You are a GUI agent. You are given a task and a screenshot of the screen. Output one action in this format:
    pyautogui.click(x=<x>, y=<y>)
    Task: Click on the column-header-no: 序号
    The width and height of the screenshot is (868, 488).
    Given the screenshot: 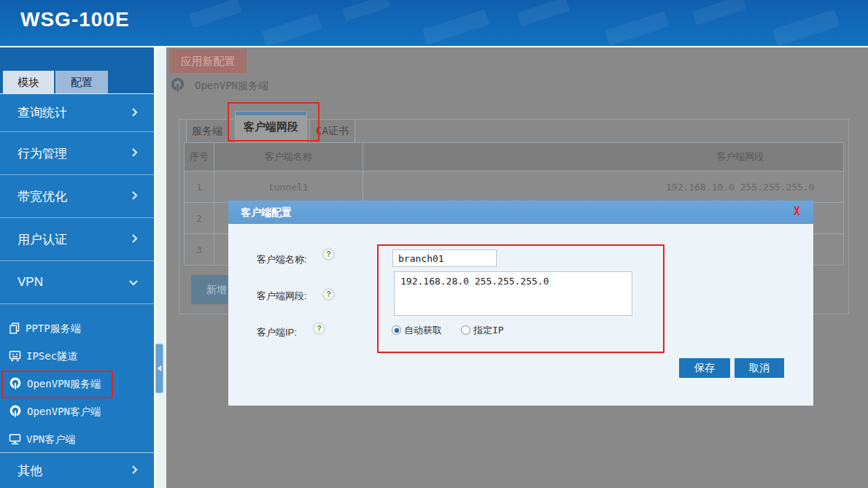 What is the action you would take?
    pyautogui.click(x=200, y=158)
    